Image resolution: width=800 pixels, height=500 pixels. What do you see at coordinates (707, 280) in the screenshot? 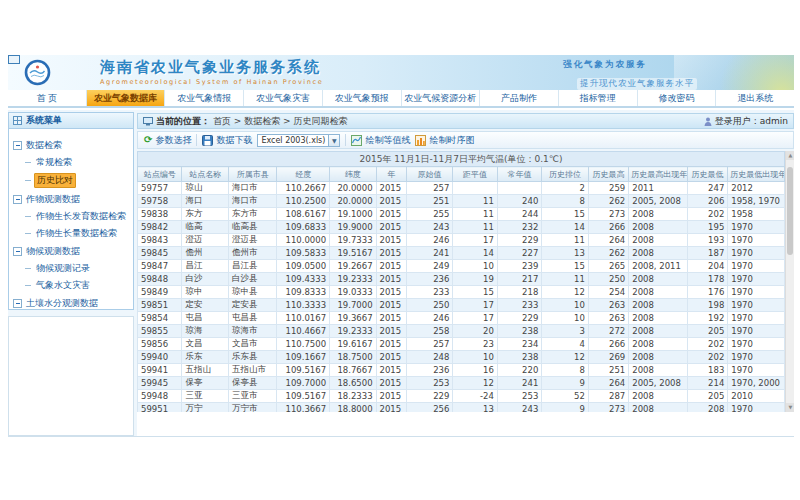
I see `table-cell: 178` at bounding box center [707, 280].